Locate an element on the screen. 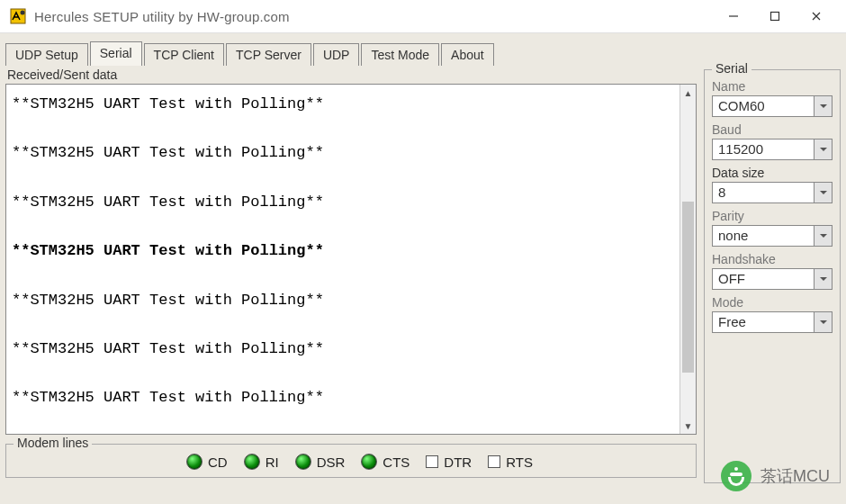  received-sent-label: Received/Sent data is located at coordinates (352, 75).